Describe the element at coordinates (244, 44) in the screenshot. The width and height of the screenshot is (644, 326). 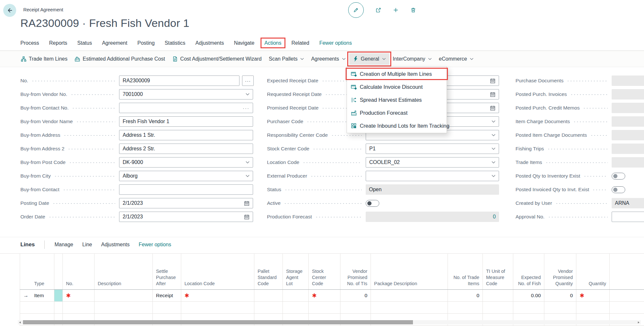
I see `tab-navigate: Navigate` at that location.